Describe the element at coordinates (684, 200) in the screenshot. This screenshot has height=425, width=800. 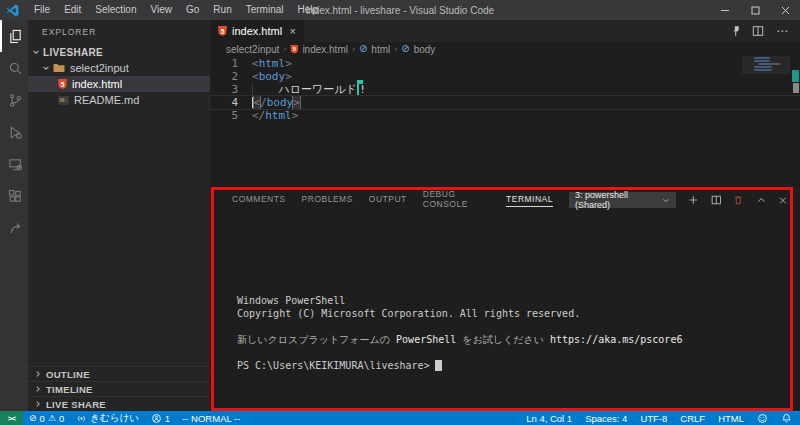
I see `panel-actions: 3: powershell (Shared)` at that location.